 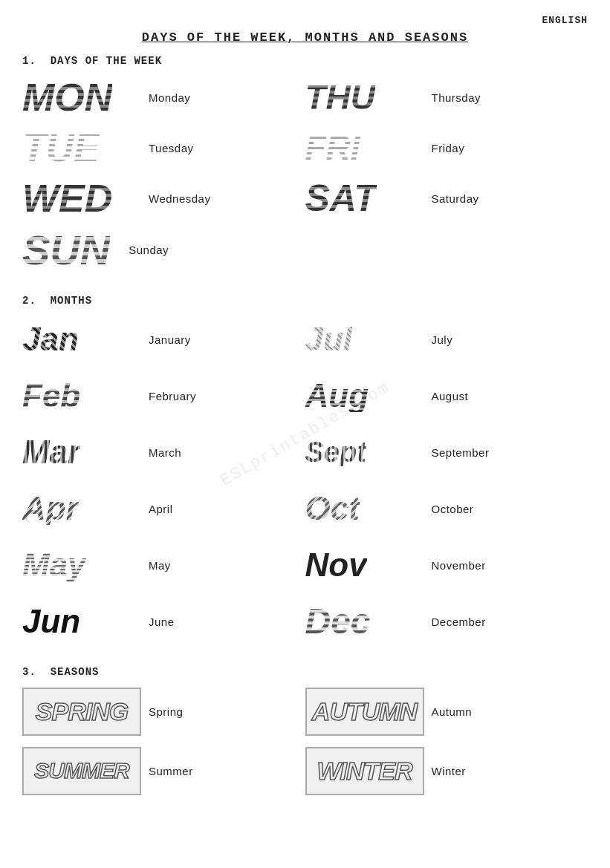 I want to click on day-row-tue: TUE Tuesday, so click(x=163, y=148).